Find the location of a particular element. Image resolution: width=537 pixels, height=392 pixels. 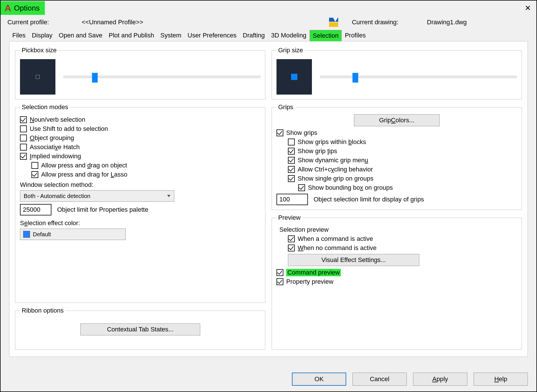

app-logo-icon: A is located at coordinates (8, 8).